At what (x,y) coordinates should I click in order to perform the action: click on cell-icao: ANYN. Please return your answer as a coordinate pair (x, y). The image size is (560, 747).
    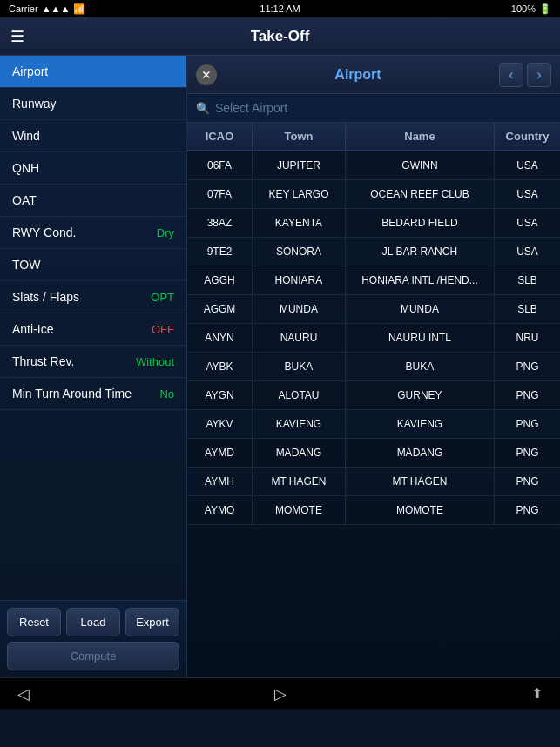
    Looking at the image, I should click on (219, 338).